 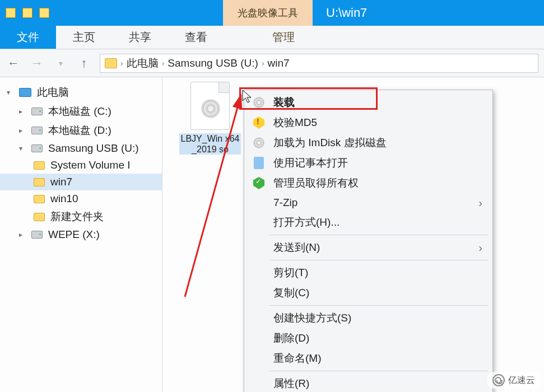 What do you see at coordinates (25, 92) in the screenshot?
I see `pc-icon` at bounding box center [25, 92].